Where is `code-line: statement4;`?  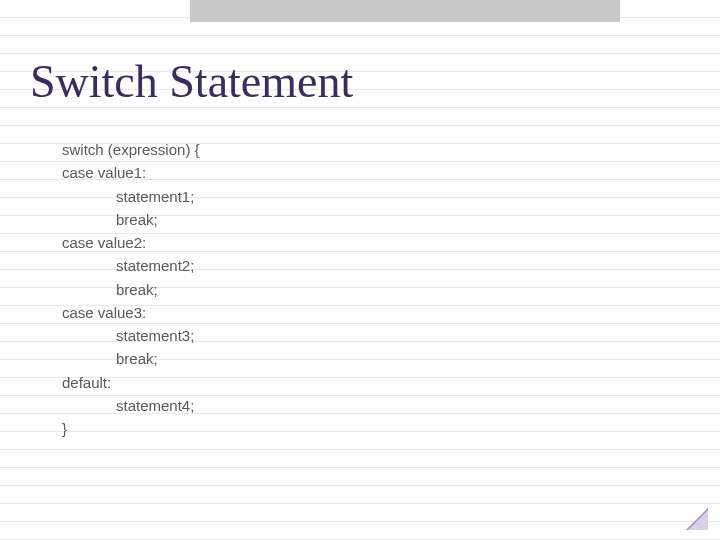
code-line: statement4; is located at coordinates (391, 406).